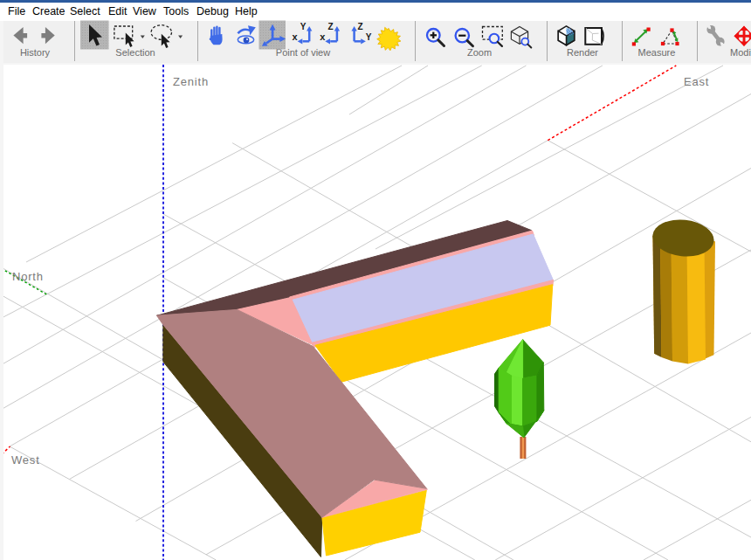  What do you see at coordinates (697, 82) in the screenshot?
I see `svg-text: East` at bounding box center [697, 82].